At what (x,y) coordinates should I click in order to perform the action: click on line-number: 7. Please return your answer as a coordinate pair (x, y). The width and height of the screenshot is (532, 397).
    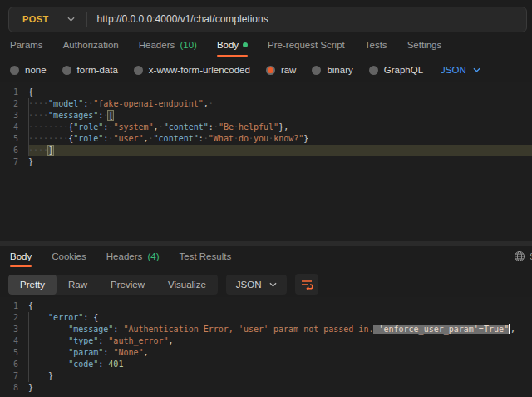
    Looking at the image, I should click on (14, 376).